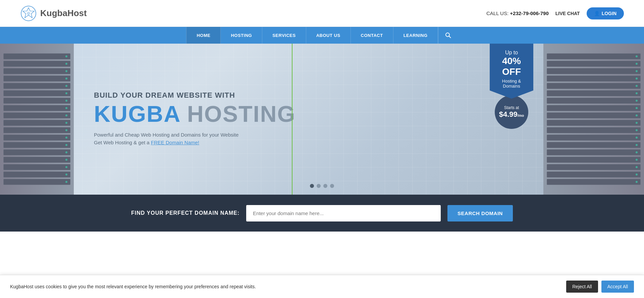  I want to click on price-starts: Starts at, so click(512, 108).